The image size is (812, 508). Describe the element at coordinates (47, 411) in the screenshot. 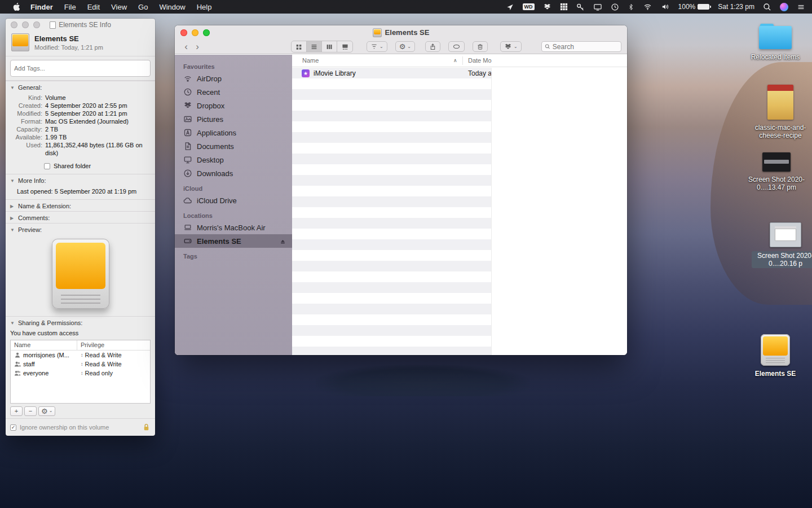

I see `permission-action-menu-button: ⚙⌄` at that location.